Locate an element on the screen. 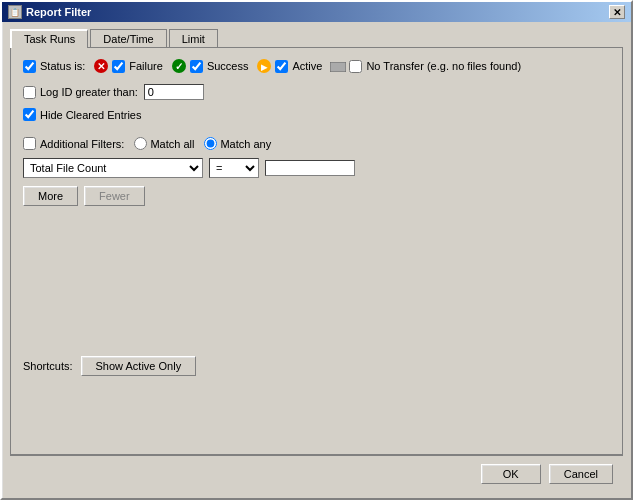 Image resolution: width=633 pixels, height=500 pixels. success-icon: ✓ is located at coordinates (179, 66).